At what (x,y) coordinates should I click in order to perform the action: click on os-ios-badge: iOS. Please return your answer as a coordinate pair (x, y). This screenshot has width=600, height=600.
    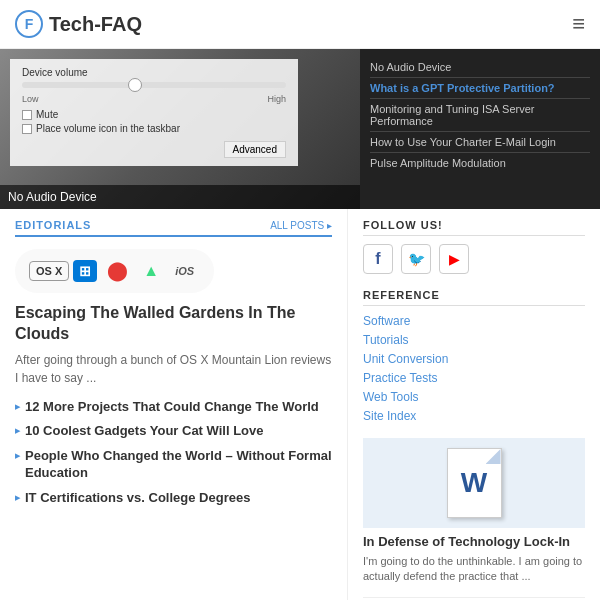
    Looking at the image, I should click on (184, 271).